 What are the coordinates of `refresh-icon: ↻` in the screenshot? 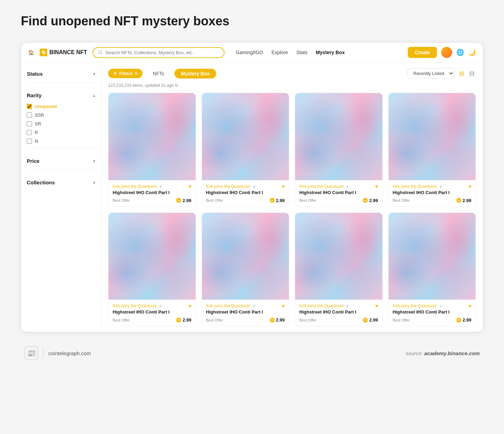 It's located at (177, 85).